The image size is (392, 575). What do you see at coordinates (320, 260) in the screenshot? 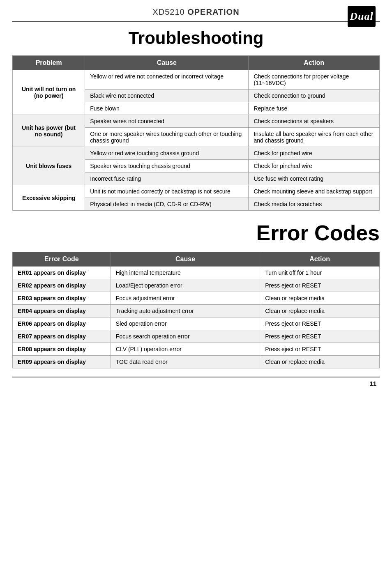
I see `error-action-header: Action` at bounding box center [320, 260].